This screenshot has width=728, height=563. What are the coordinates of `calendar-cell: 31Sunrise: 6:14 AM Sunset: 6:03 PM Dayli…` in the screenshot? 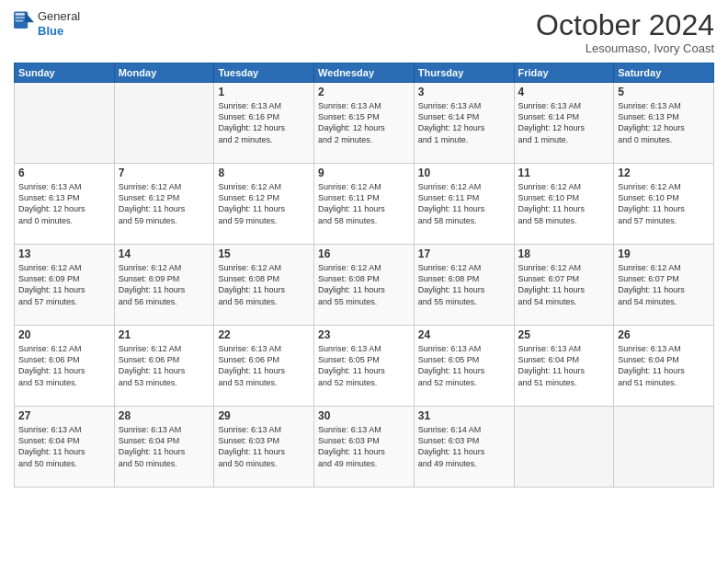 It's located at (463, 447).